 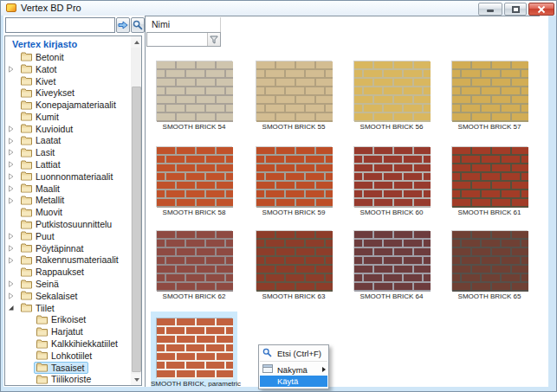 I want to click on material-item-smooth-brick-64: SMOOTH BRICK 64, so click(x=392, y=262).